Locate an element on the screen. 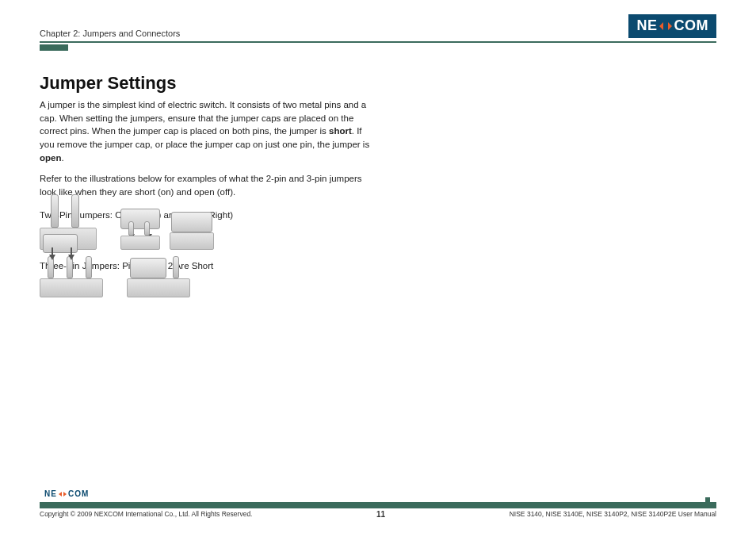 The height and width of the screenshot is (533, 756). refer-paragraph: Refer to the illustrations below for exa… is located at coordinates (206, 186).